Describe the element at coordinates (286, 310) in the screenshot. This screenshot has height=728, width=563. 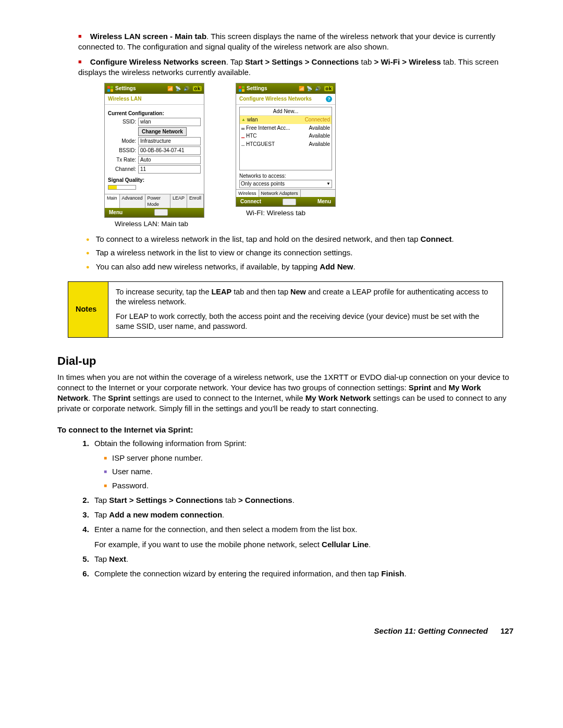
I see `notes-box: Notes To increase security, tap the LEAP…` at that location.